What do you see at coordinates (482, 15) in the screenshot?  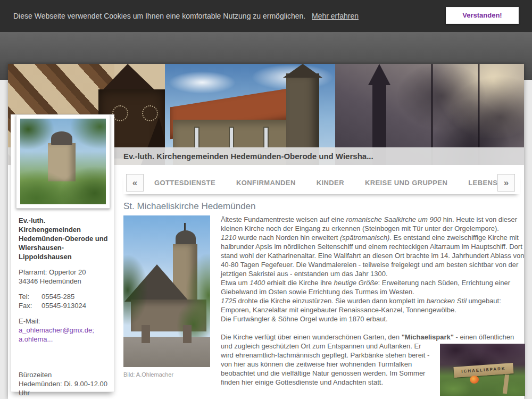 I see `cookie-accept-button: Verstanden!` at bounding box center [482, 15].